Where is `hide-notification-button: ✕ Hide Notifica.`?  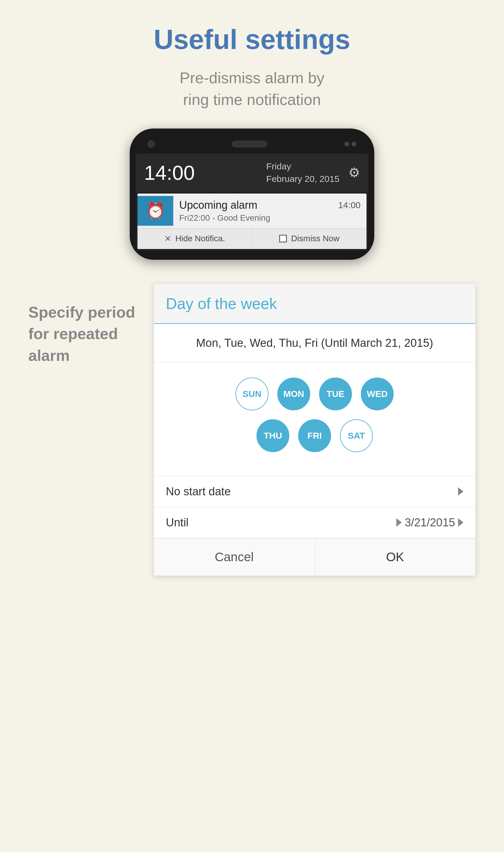 hide-notification-button: ✕ Hide Notifica. is located at coordinates (195, 239).